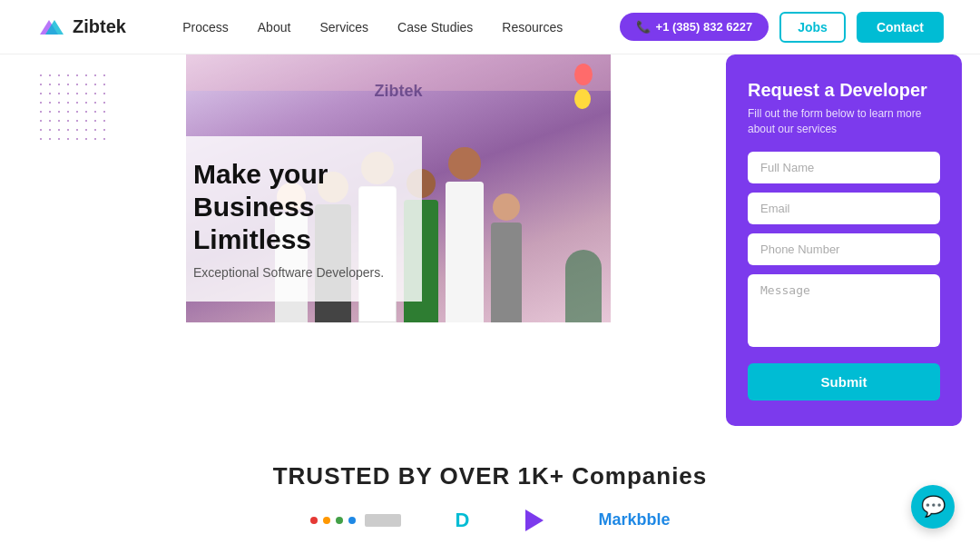 Image resolution: width=980 pixels, height=554 pixels. I want to click on hero-title: Make your Business Limitless, so click(295, 207).